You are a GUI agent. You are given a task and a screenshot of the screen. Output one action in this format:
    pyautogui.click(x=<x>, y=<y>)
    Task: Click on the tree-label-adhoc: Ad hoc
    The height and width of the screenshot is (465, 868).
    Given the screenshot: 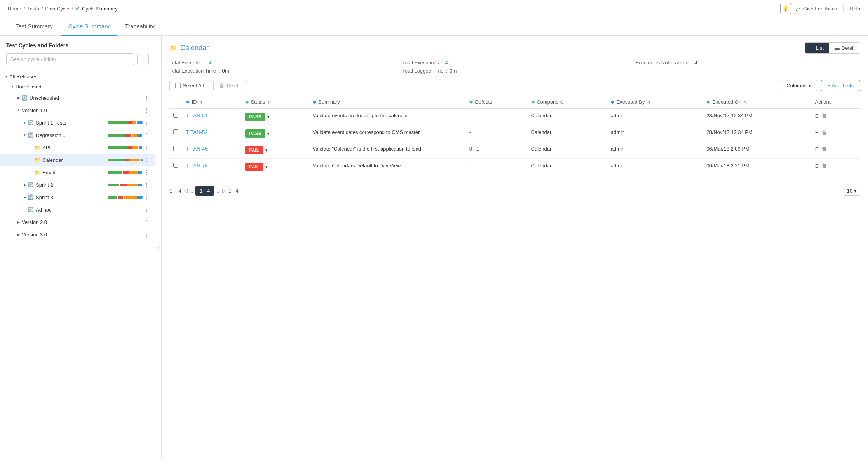 What is the action you would take?
    pyautogui.click(x=89, y=210)
    